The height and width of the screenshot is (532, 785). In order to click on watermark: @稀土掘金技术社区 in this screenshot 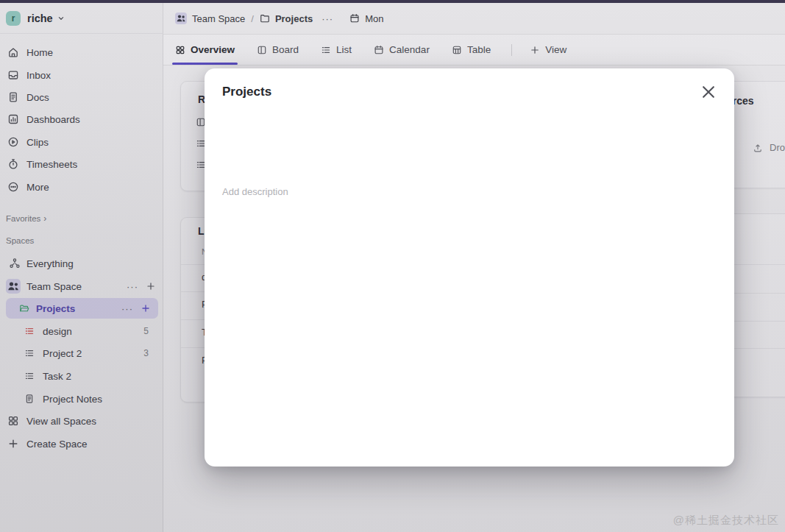, I will do `click(726, 521)`.